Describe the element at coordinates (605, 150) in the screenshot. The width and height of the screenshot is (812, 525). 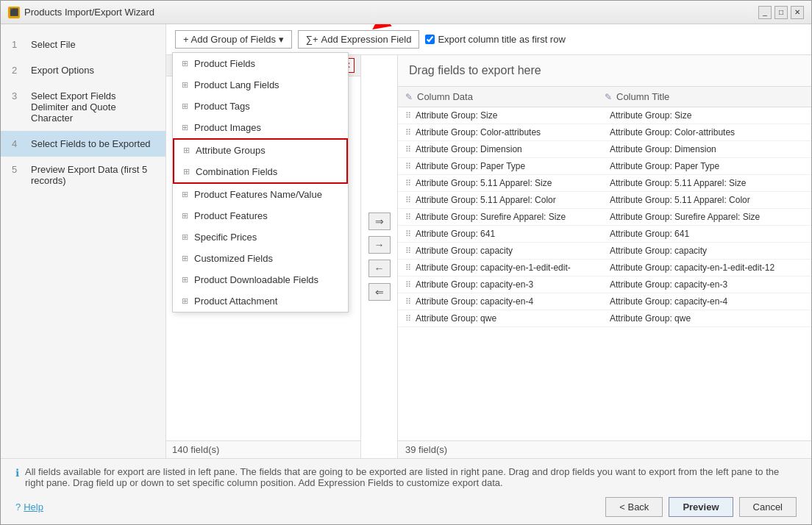
I see `table-row: ⠿ Attribute Group: Dimension Attribute G…` at that location.